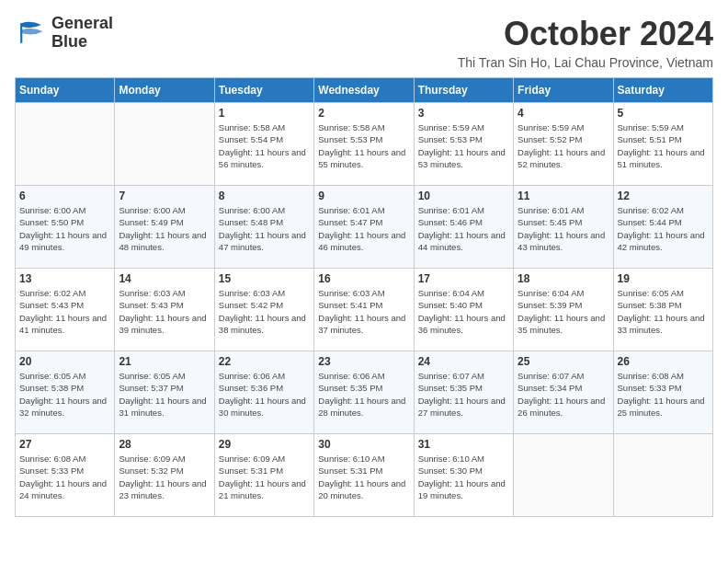 The image size is (728, 563). I want to click on day-number: 15, so click(265, 279).